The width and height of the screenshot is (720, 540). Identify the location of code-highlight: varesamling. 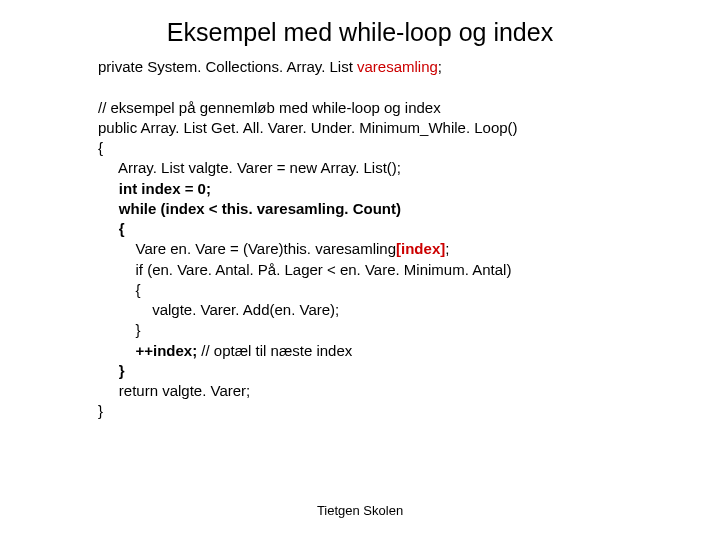
(398, 66).